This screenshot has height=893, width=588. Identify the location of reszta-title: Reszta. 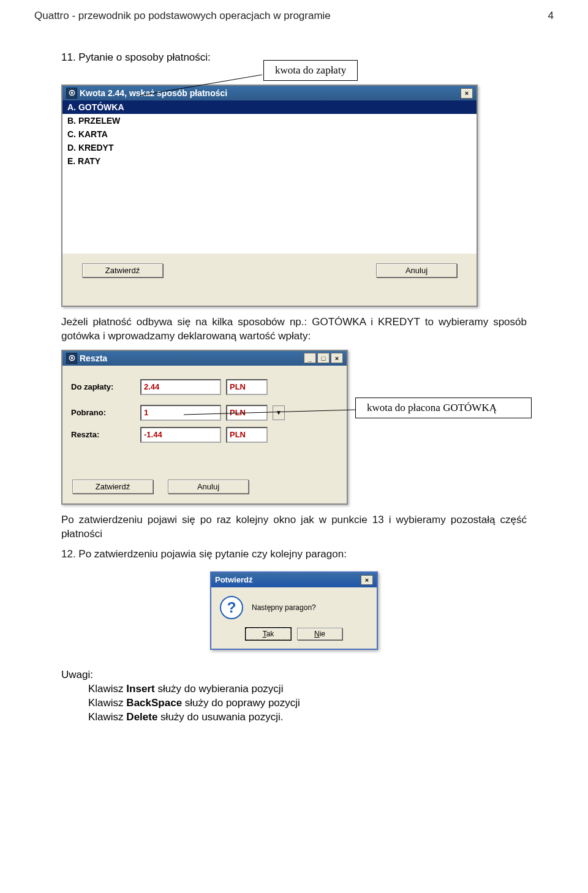
(93, 358).